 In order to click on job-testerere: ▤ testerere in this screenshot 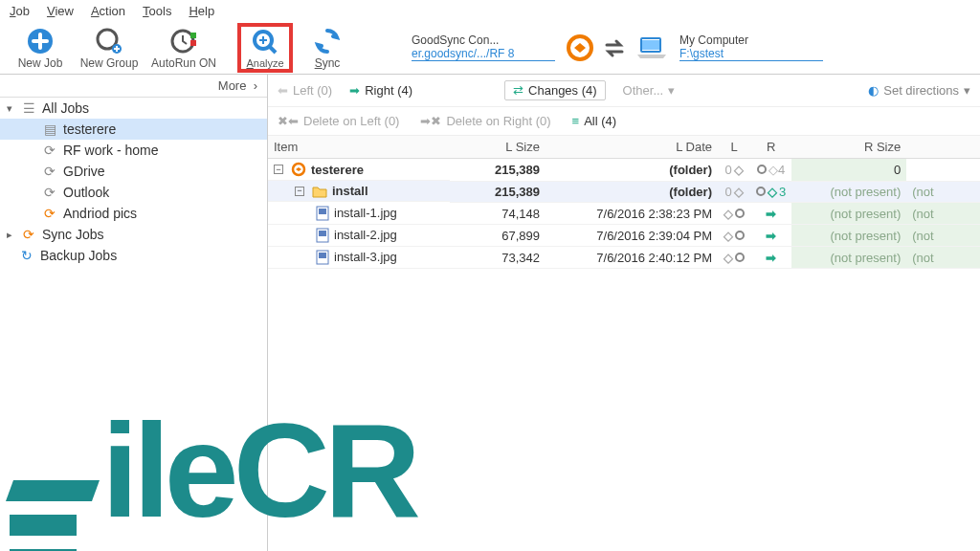, I will do `click(134, 129)`.